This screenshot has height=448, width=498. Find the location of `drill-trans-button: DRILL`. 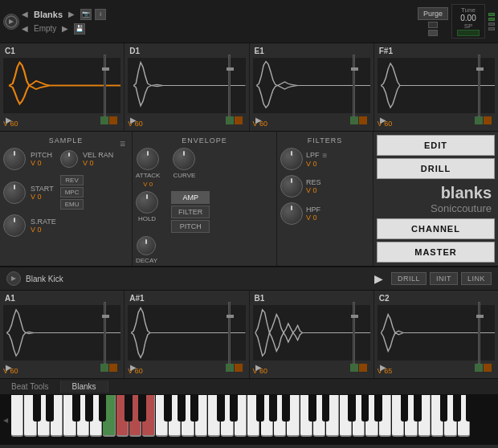

drill-trans-button: DRILL is located at coordinates (409, 279).